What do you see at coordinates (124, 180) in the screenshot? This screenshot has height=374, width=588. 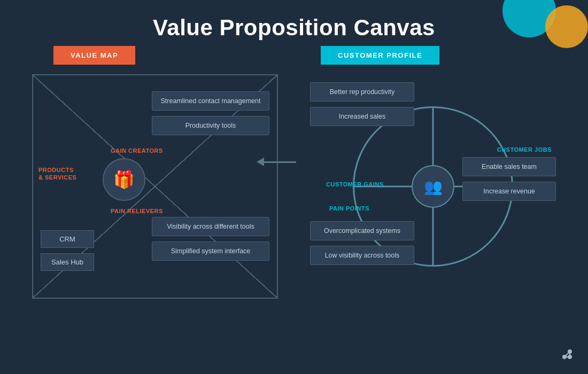 I see `gift-icon-circle: 🎁` at bounding box center [124, 180].